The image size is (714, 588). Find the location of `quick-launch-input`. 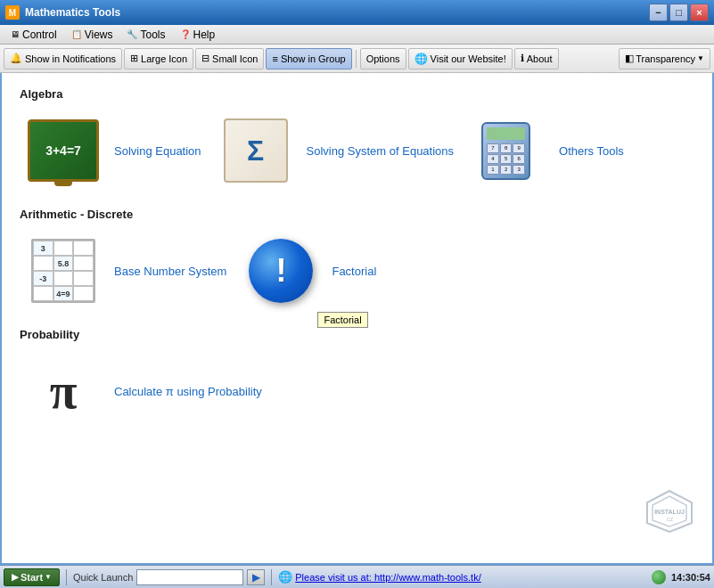

quick-launch-input is located at coordinates (190, 577).